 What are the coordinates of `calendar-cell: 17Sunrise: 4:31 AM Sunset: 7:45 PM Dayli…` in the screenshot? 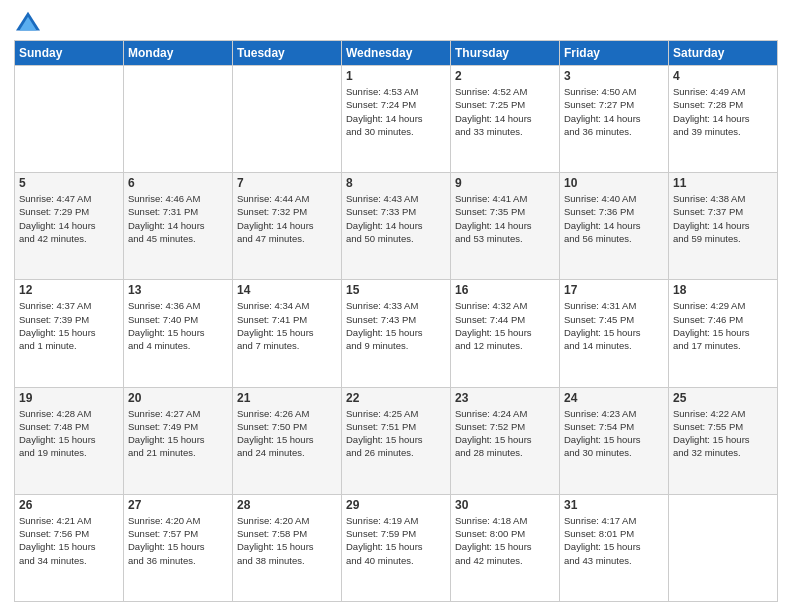 It's located at (614, 334).